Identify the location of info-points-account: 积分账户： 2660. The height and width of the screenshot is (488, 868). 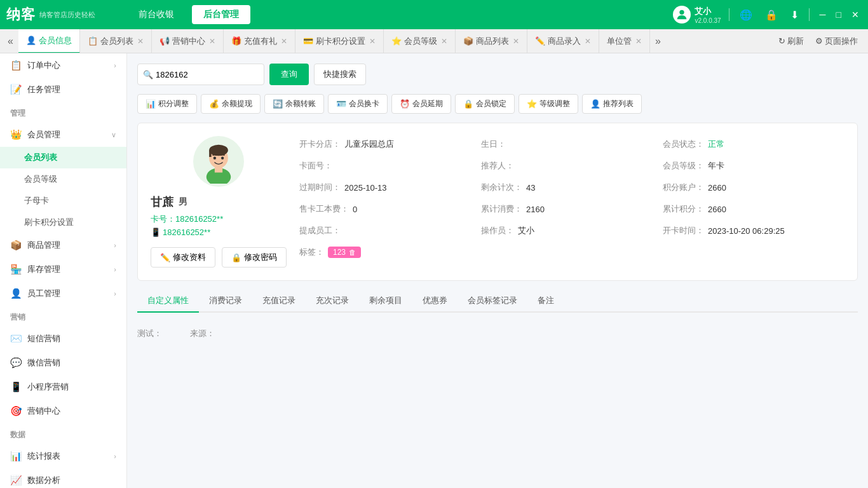
(754, 187).